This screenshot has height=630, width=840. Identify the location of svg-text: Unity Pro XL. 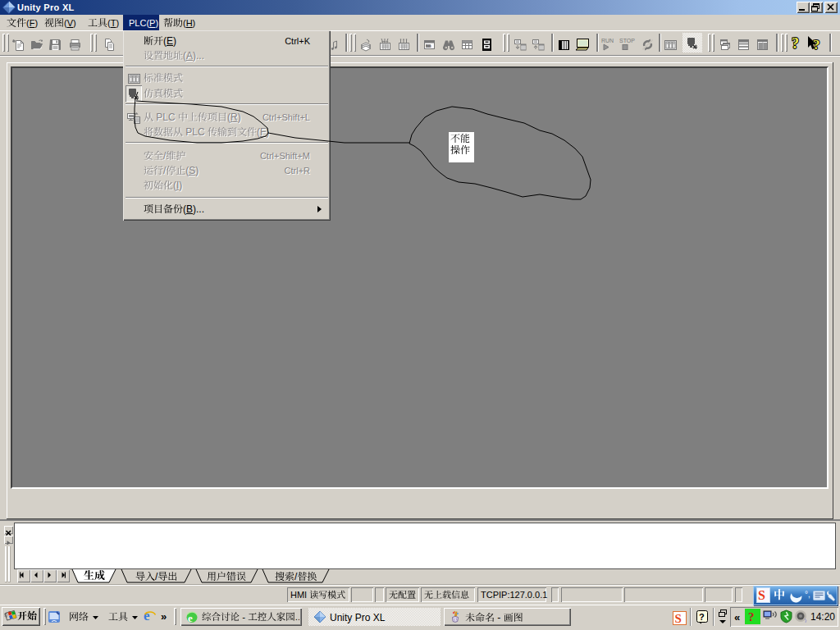
(358, 618).